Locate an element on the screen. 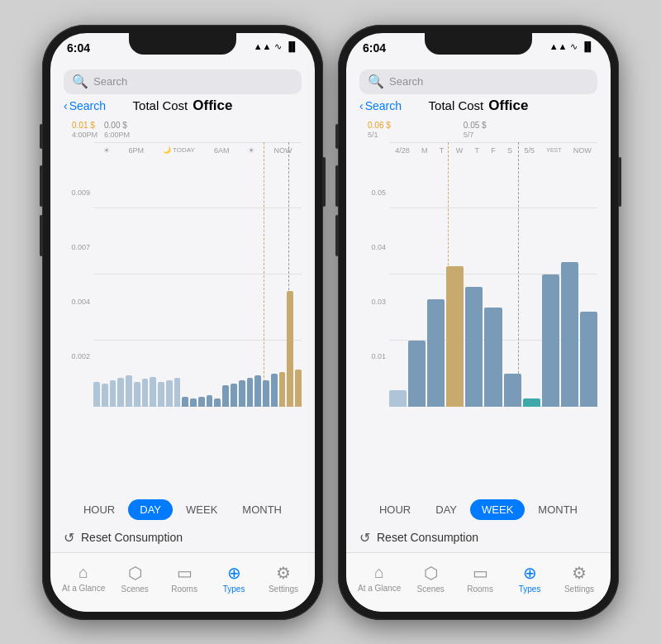  types-icon-2: ⊕ is located at coordinates (530, 573).